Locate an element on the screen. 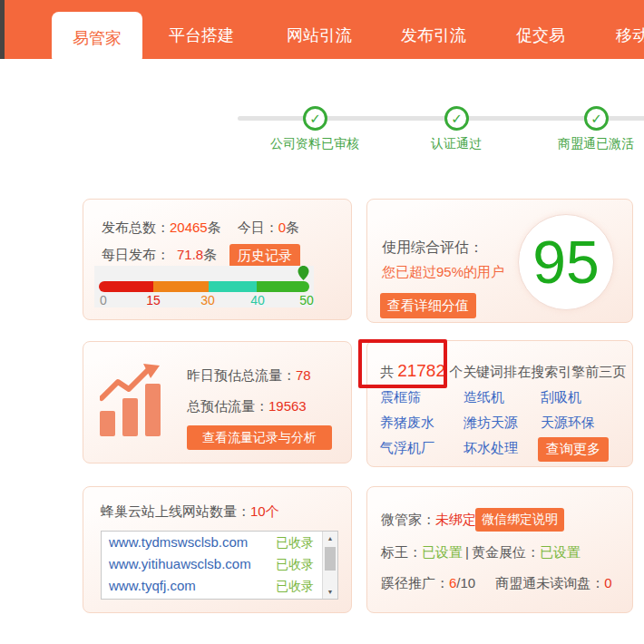  gold-status: 已设置 is located at coordinates (561, 551).